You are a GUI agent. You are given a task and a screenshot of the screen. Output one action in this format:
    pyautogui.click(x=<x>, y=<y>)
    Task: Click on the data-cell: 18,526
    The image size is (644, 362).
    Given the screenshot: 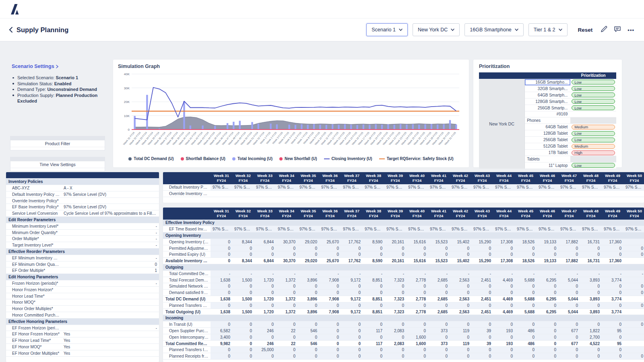 What is the action you would take?
    pyautogui.click(x=526, y=261)
    